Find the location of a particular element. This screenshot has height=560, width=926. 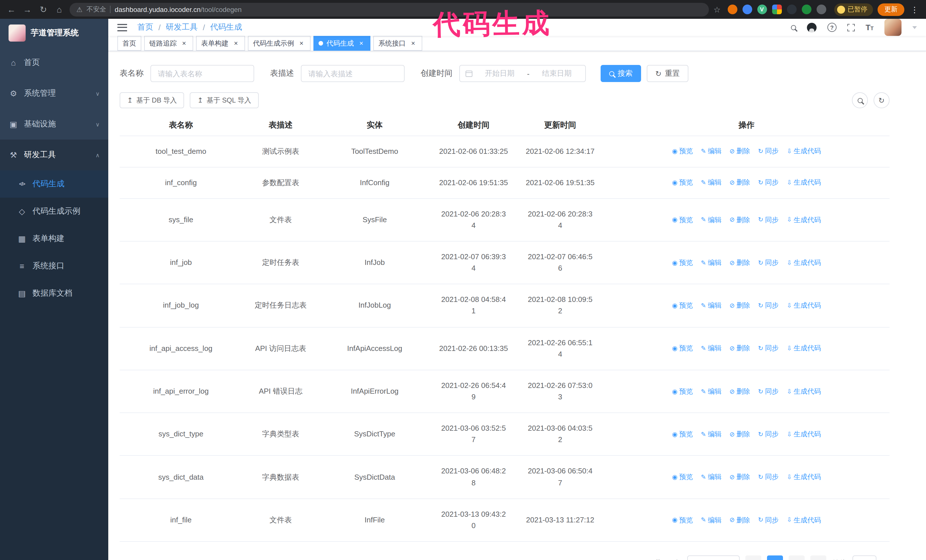

chevron-down-icon is located at coordinates (915, 27).